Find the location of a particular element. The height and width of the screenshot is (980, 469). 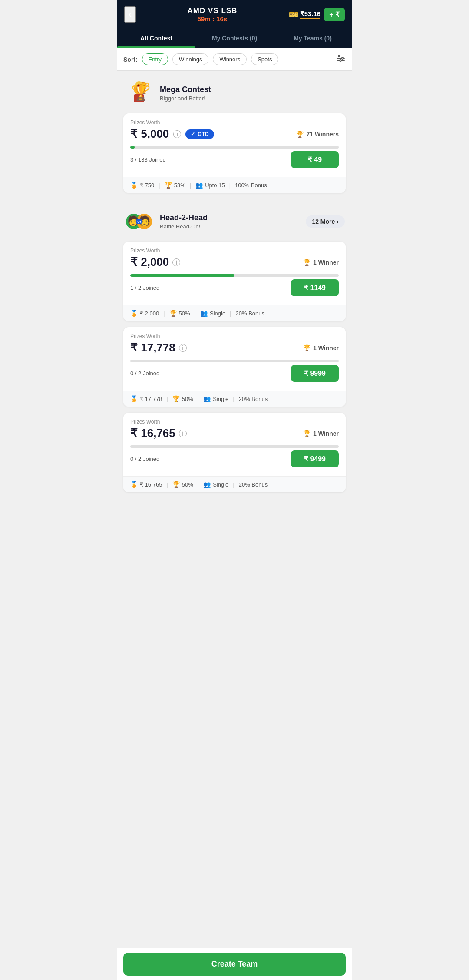

h2h-1-info-icon: i is located at coordinates (176, 262).